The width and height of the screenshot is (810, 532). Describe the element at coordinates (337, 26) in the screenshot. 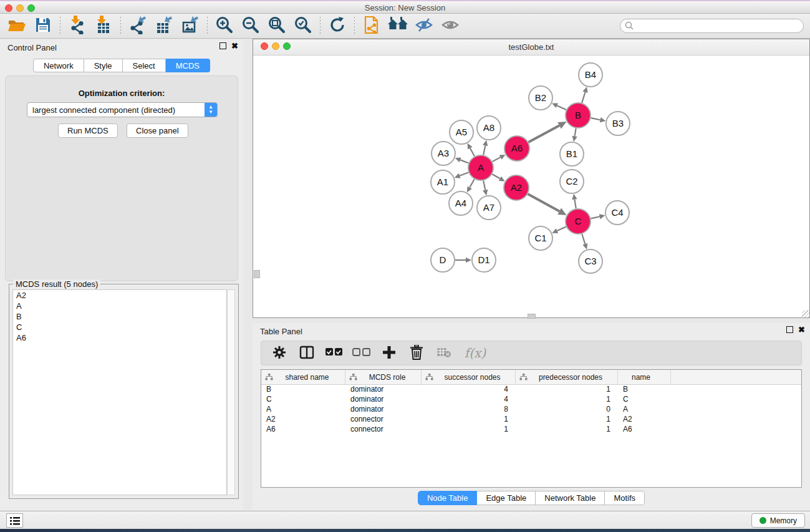

I see `refresh-button` at that location.